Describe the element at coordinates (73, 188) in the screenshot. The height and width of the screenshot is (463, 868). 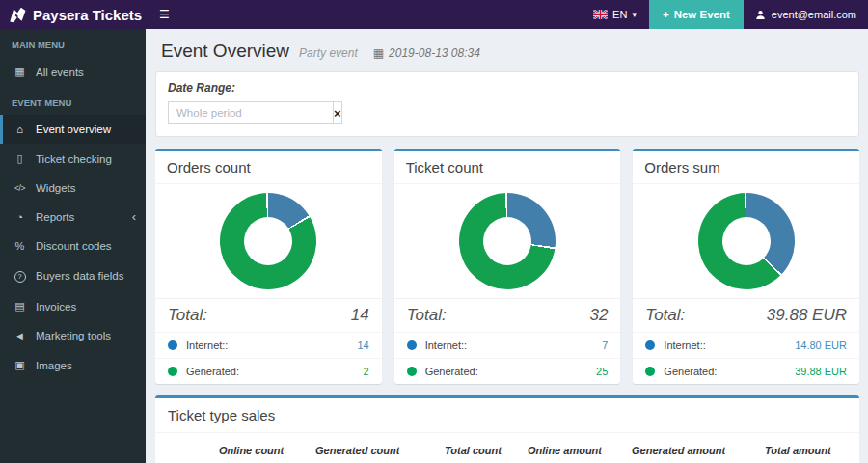
I see `sidebar-item-widgets: </> Widgets` at that location.